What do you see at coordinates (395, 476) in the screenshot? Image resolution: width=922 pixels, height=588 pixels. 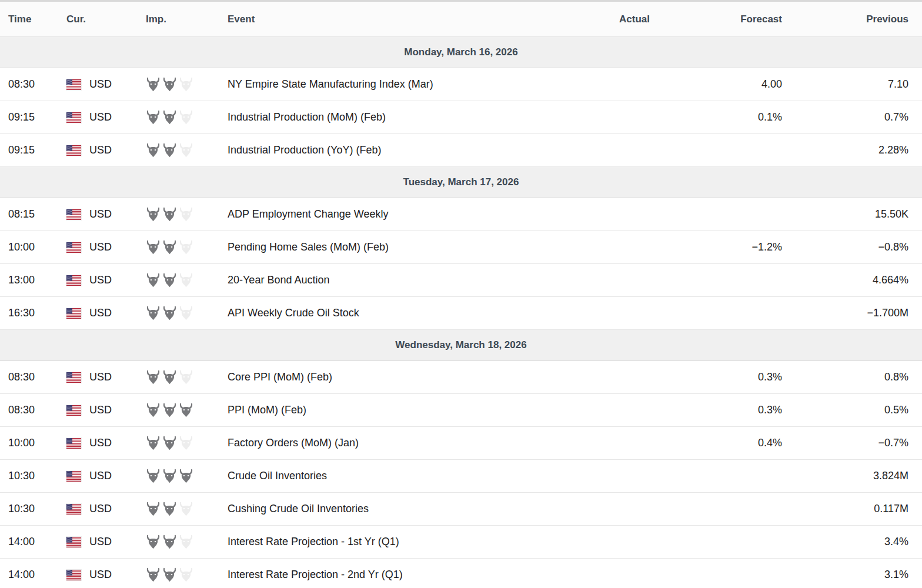 I see `event-name: Crude Oil Inventories` at bounding box center [395, 476].